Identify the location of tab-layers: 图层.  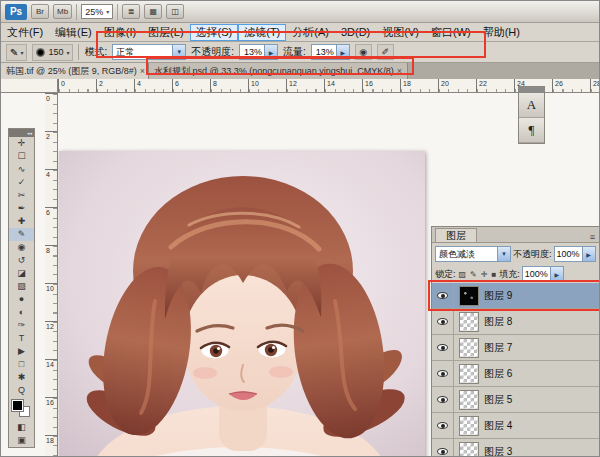
(456, 235).